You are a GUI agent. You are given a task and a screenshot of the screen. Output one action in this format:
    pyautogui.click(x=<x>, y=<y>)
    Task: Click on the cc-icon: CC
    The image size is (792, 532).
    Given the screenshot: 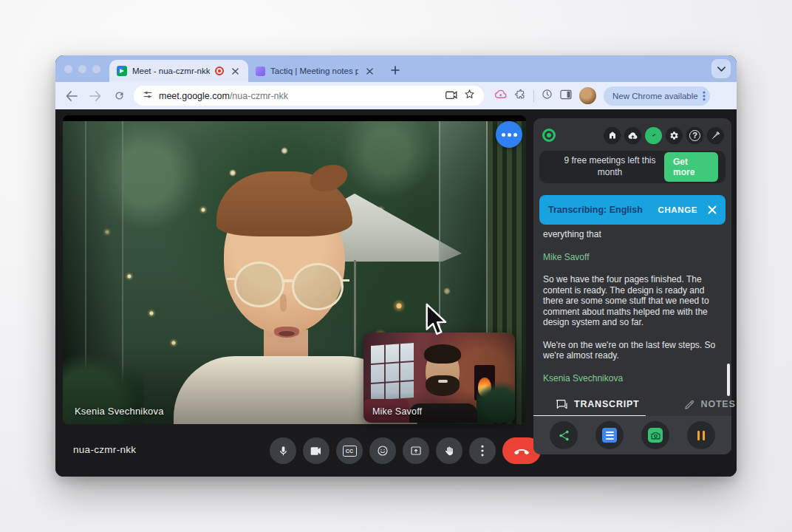 What is the action you would take?
    pyautogui.click(x=350, y=451)
    